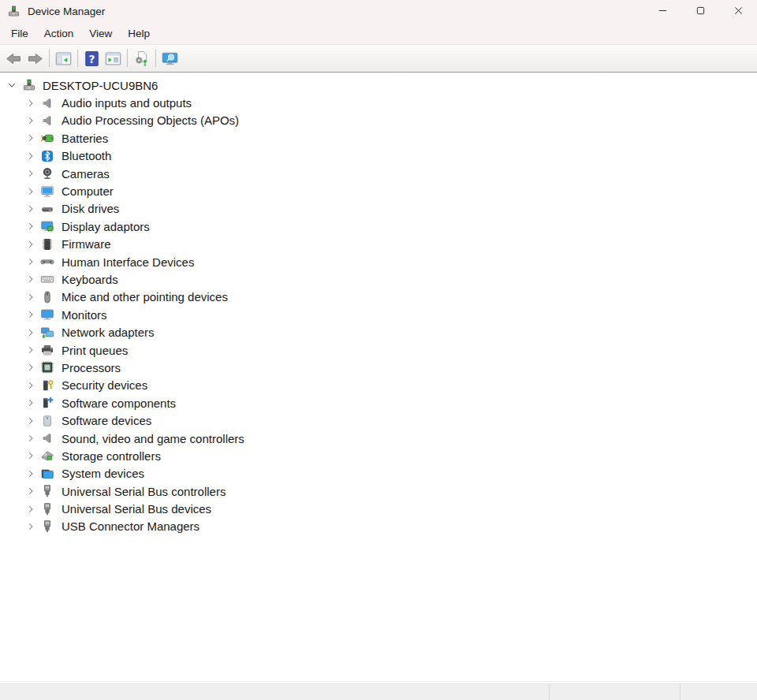 The height and width of the screenshot is (700, 757). Describe the element at coordinates (378, 156) in the screenshot. I see `tree-item-bluetooth: Bluetooth` at that location.